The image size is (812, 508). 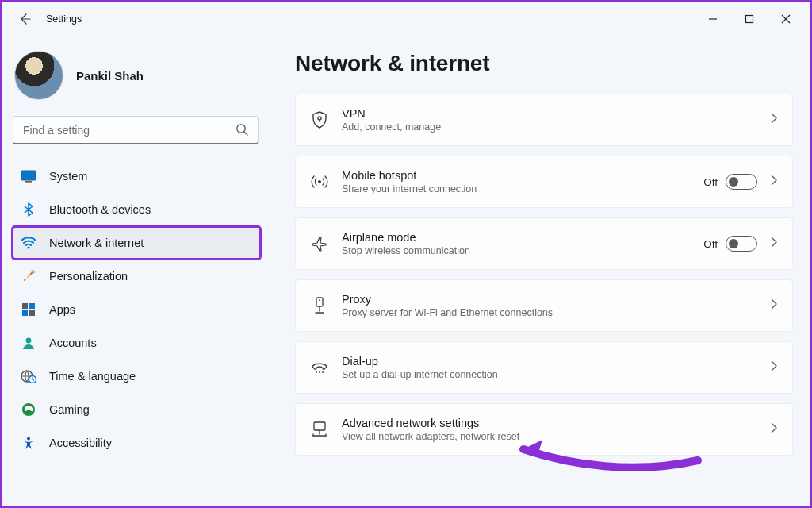 What do you see at coordinates (544, 368) in the screenshot?
I see `card-dialup: Dial-up Set up a dial-up internet connec…` at bounding box center [544, 368].